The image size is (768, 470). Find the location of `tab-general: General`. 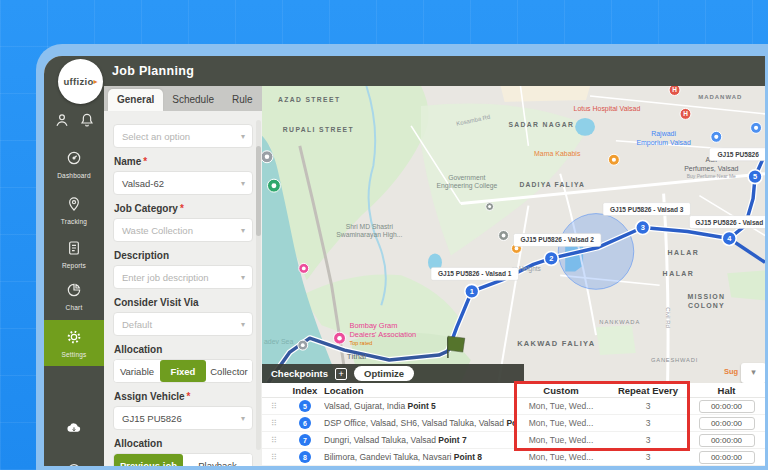

tab-general: General is located at coordinates (136, 100).